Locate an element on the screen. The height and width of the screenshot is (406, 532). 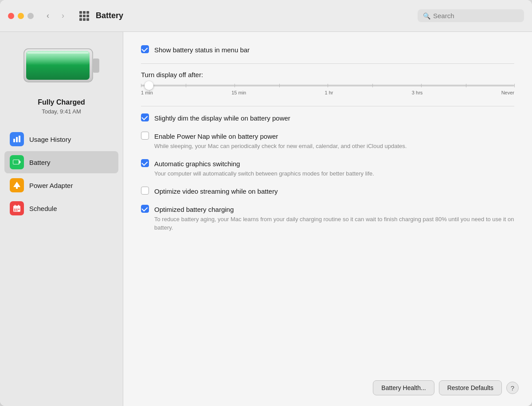
slider-container is located at coordinates (328, 86).